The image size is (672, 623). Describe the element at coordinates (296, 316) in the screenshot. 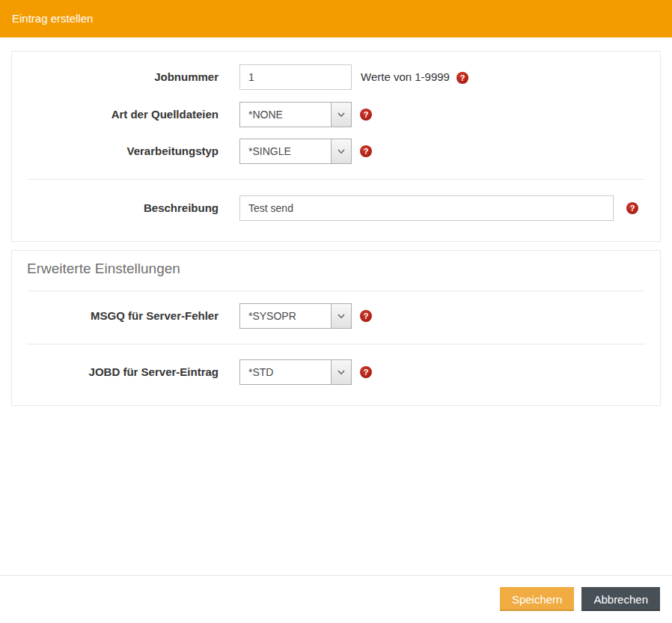

I see `msgq-select: *SYSOPR` at that location.